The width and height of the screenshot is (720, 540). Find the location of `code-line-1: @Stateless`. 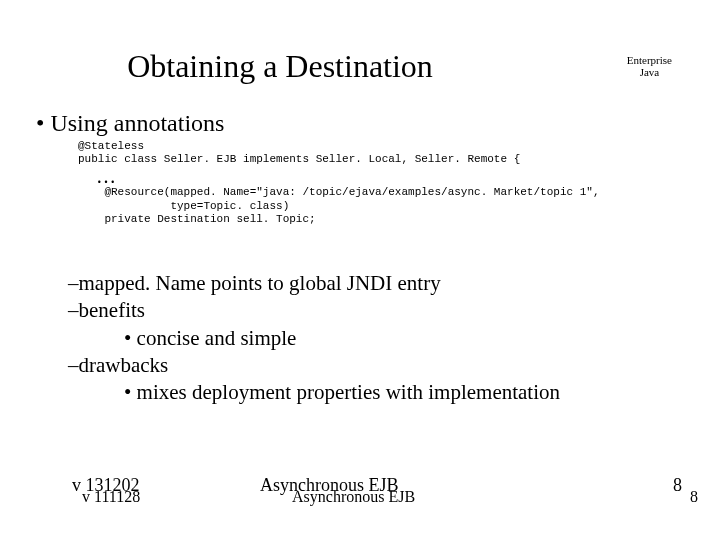

code-line-1: @Stateless is located at coordinates (111, 146).